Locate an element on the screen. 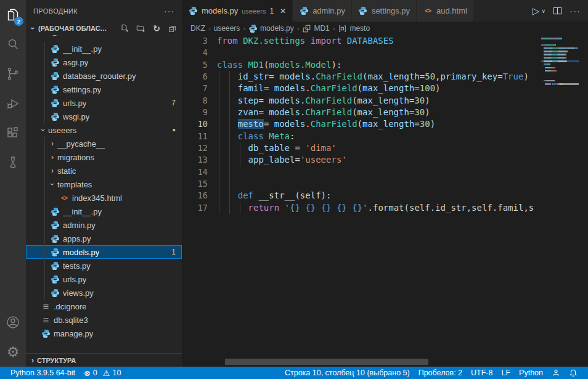  extensions-icon is located at coordinates (13, 133).